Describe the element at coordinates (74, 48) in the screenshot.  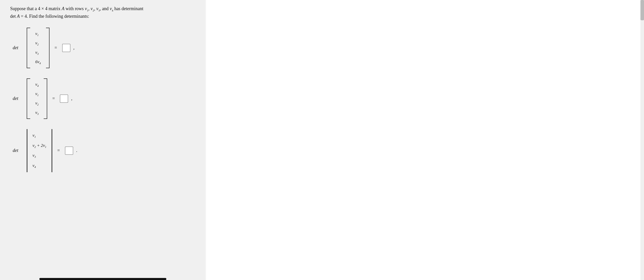
I see `det1-comma: ,` at that location.